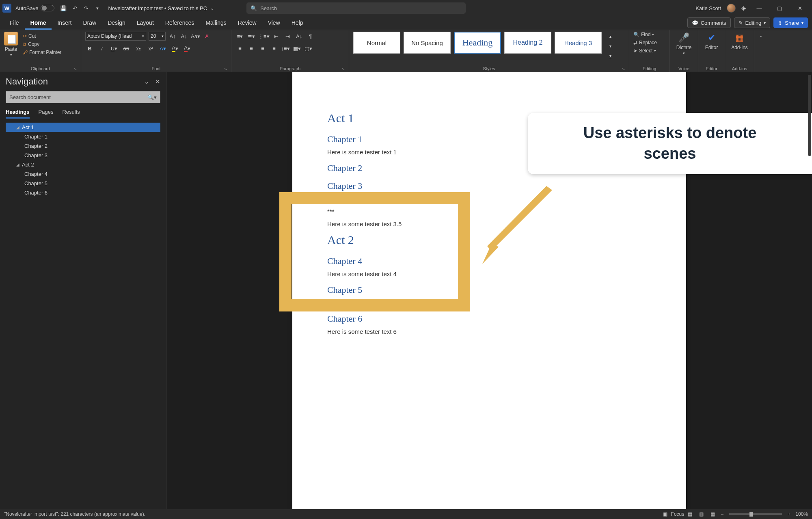  Describe the element at coordinates (251, 48) in the screenshot. I see `align-center-icon: ≡` at that location.